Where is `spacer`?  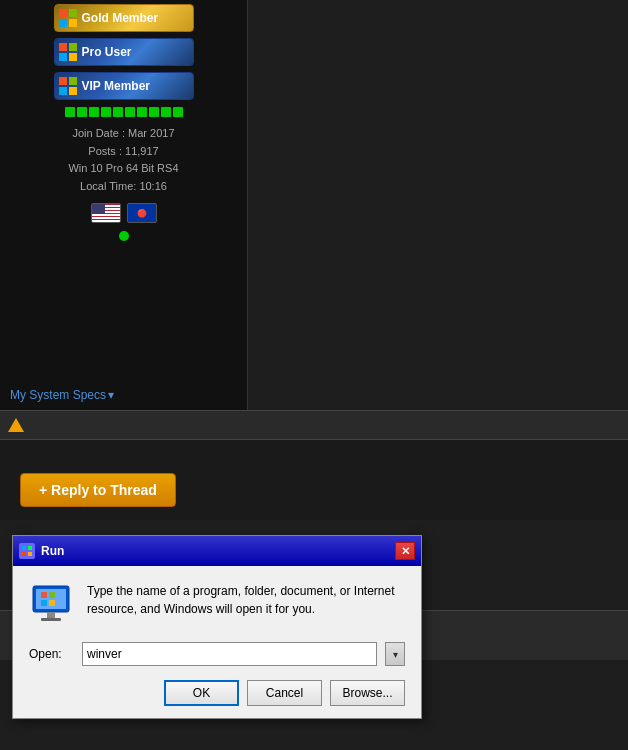
spacer is located at coordinates (314, 450).